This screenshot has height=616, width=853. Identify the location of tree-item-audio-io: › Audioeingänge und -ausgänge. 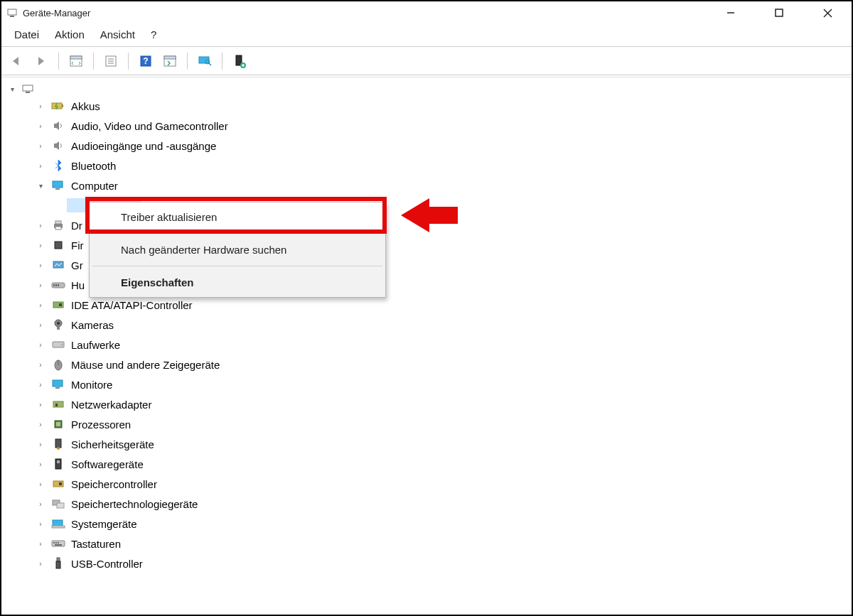
(428, 146).